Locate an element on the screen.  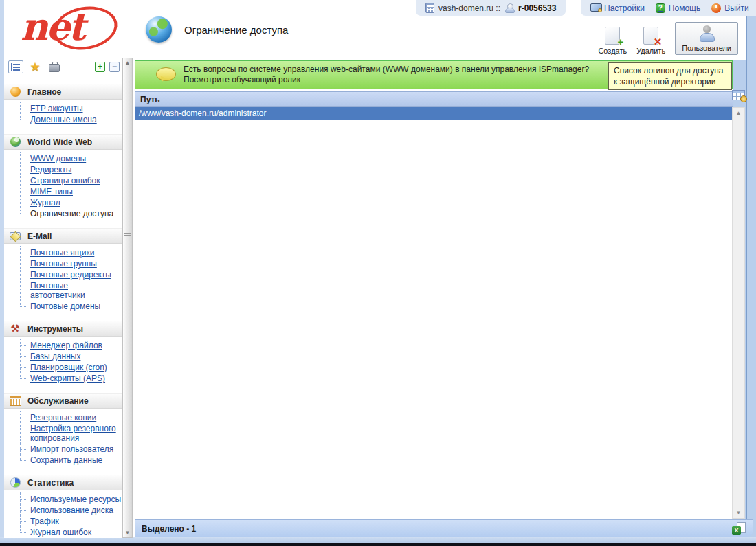
sidebar-scrollbar: ▲ ▼ is located at coordinates (128, 298).